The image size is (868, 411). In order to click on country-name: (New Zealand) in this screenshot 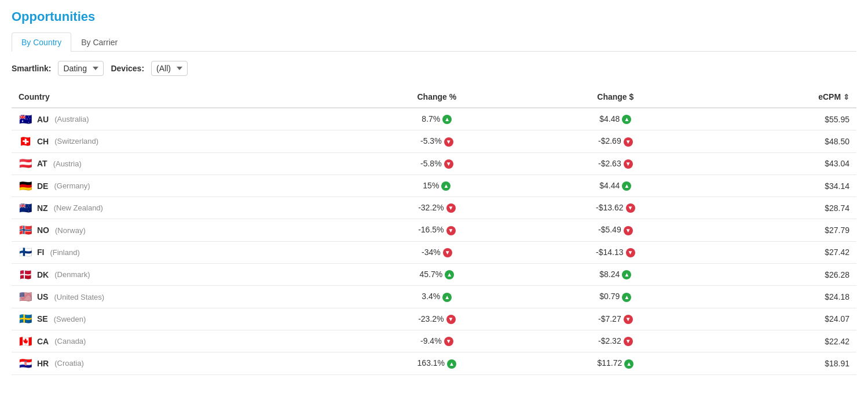, I will do `click(79, 208)`.